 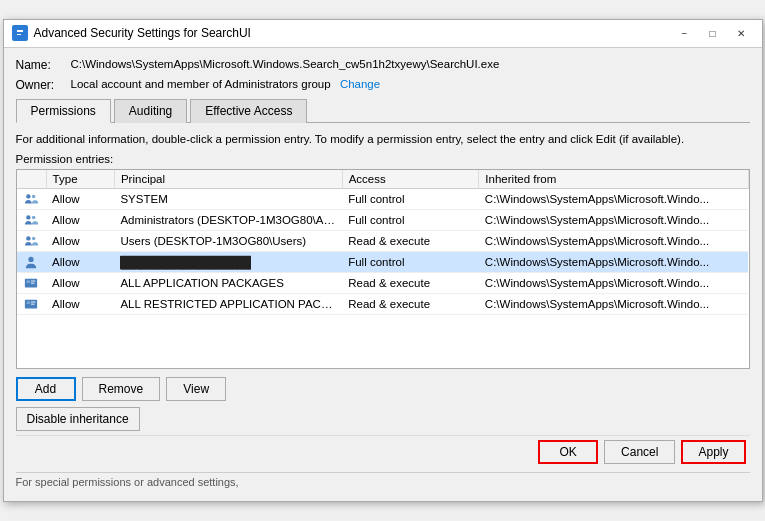 What do you see at coordinates (741, 33) in the screenshot?
I see `close-button: ✕` at bounding box center [741, 33].